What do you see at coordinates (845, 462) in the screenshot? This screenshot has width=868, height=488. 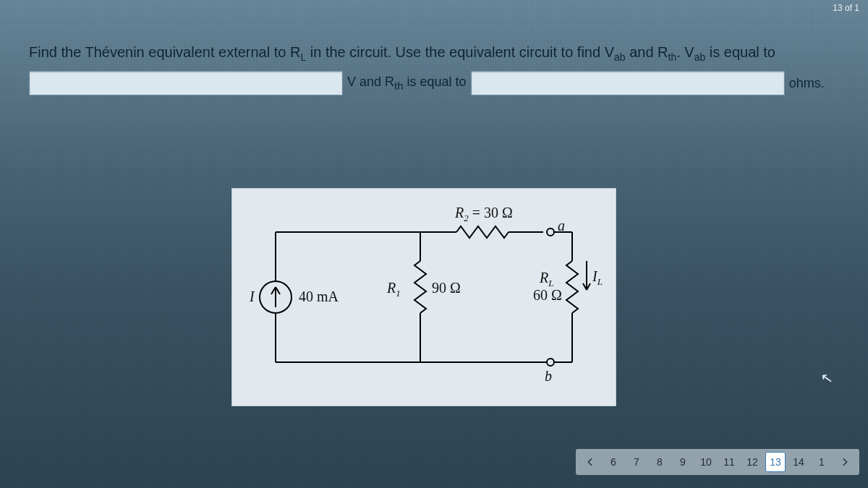 I see `pager-next` at bounding box center [845, 462].